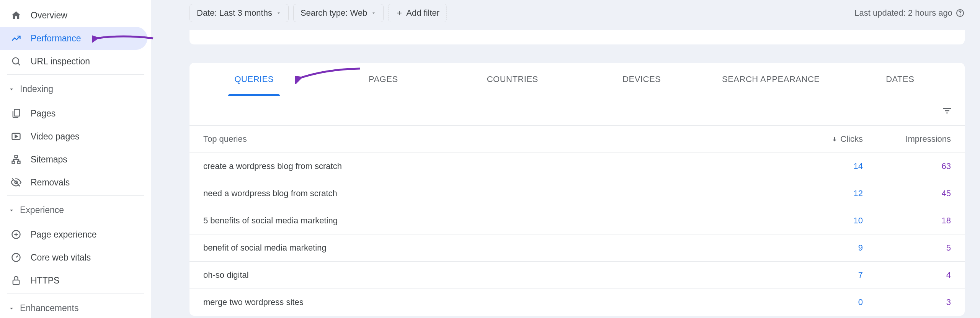  What do you see at coordinates (907, 193) in the screenshot?
I see `cell-impressions: 45` at bounding box center [907, 193].